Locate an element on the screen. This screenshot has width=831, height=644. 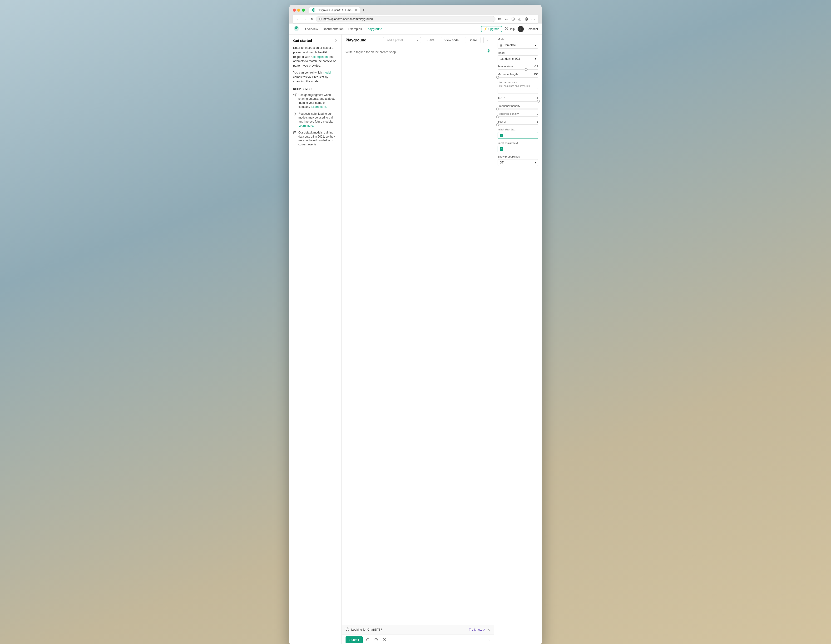
presence-penalty-slider is located at coordinates (518, 117).